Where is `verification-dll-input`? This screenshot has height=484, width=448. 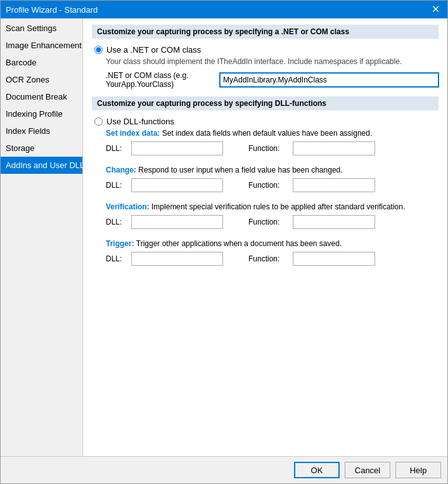
verification-dll-input is located at coordinates (177, 222).